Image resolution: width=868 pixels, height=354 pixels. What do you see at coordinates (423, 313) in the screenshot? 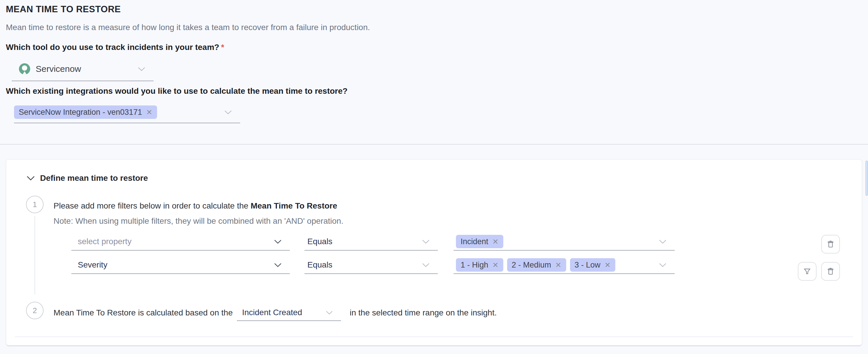
I see `step-2-suffix: in the selected time range on the insigh…` at bounding box center [423, 313].